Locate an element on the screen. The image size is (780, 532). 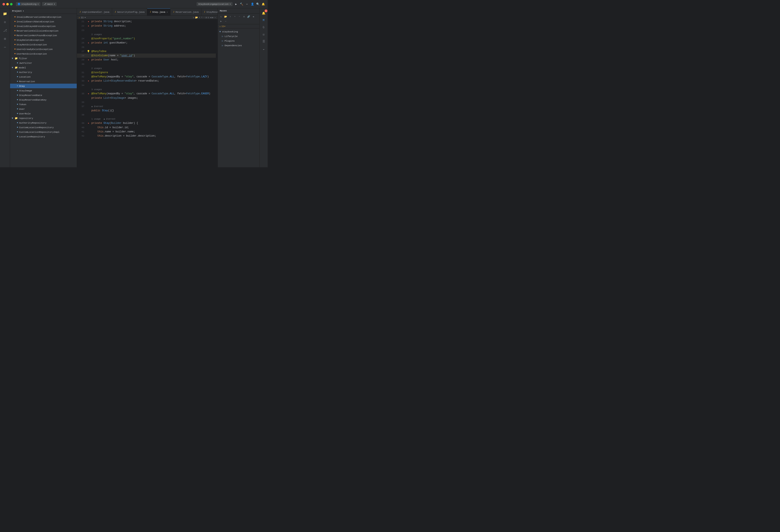
code-line-32: 32 @OneToMany(mappedBy = "stay", cascade… is located at coordinates (146, 77).